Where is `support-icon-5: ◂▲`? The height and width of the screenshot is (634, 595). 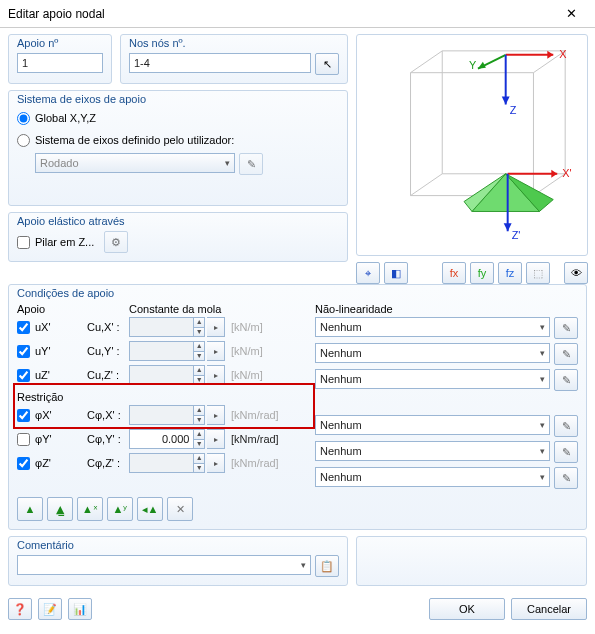
support-icon-5: ◂▲ is located at coordinates (150, 510).